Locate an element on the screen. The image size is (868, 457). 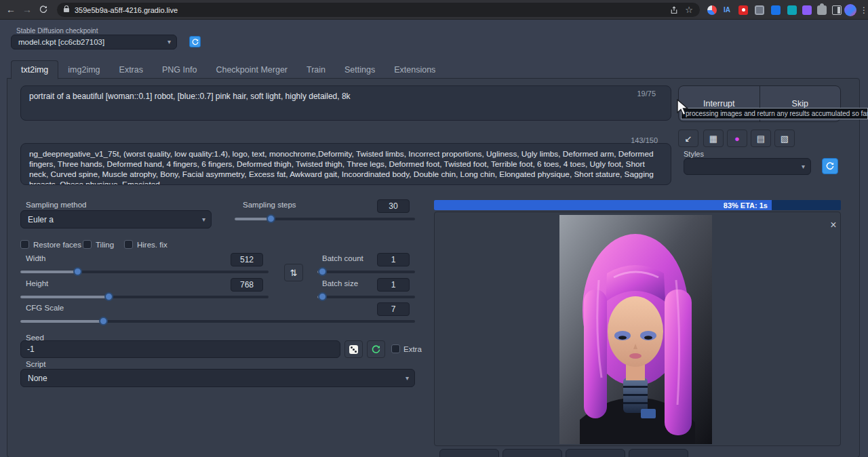
styles-label: Styles is located at coordinates (694, 154).